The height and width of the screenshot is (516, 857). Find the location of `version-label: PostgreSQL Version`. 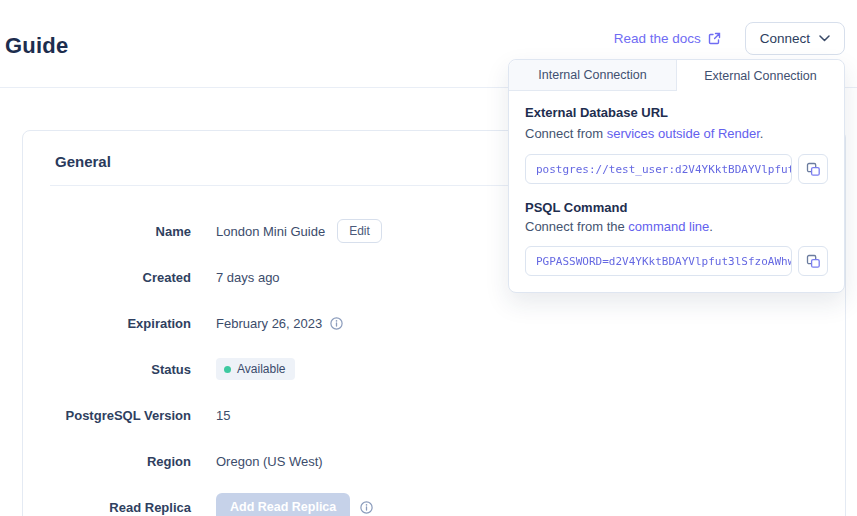

version-label: PostgreSQL Version is located at coordinates (107, 416).